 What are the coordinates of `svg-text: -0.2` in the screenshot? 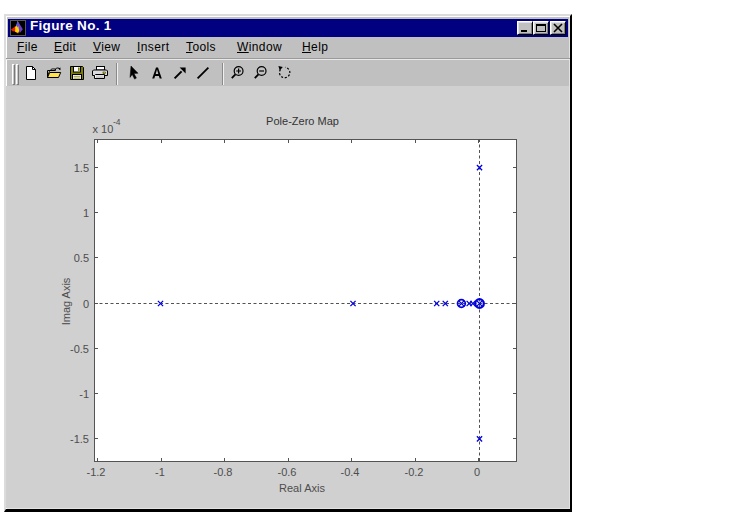 It's located at (414, 472).